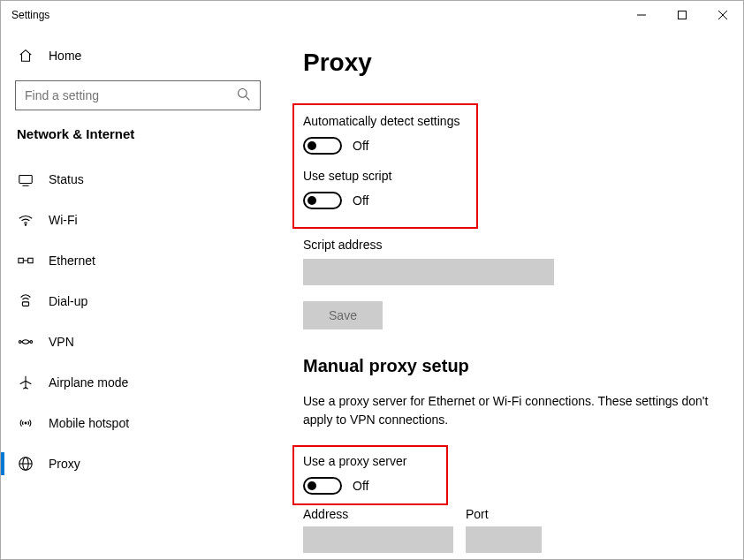  I want to click on sidebar-item-label: Airplane mode, so click(88, 382).